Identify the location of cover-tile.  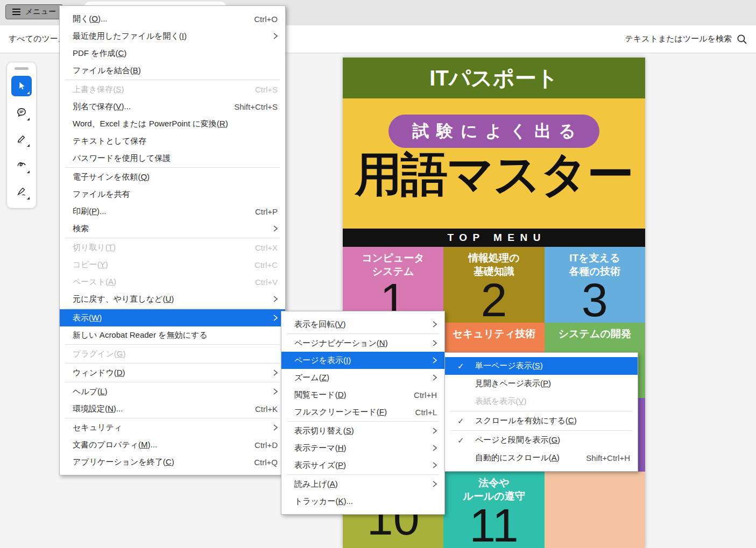
(595, 510).